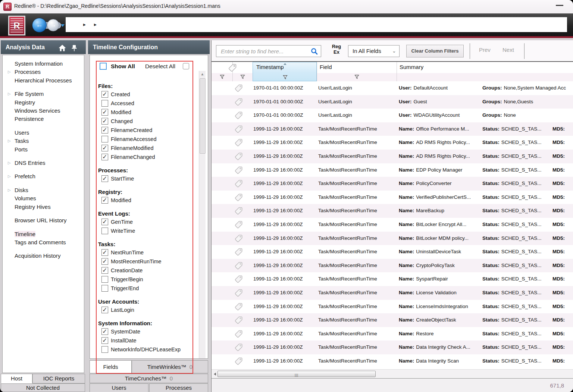 The height and width of the screenshot is (392, 573). I want to click on field-checkbox-item: SystemDate, so click(142, 332).